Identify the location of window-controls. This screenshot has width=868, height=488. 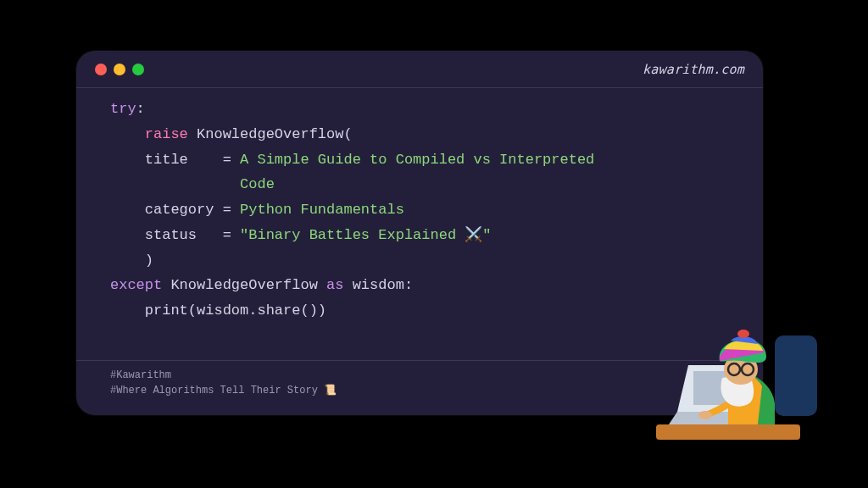
(120, 69).